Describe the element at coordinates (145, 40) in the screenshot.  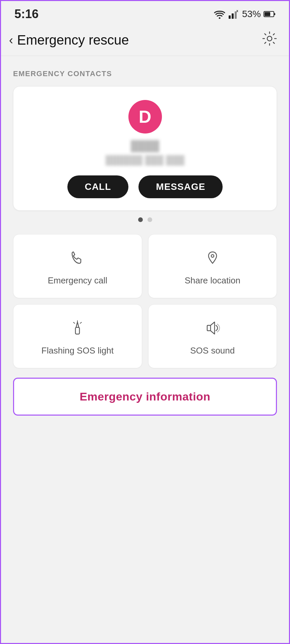
I see `header: ‹ Emergency rescue` at that location.